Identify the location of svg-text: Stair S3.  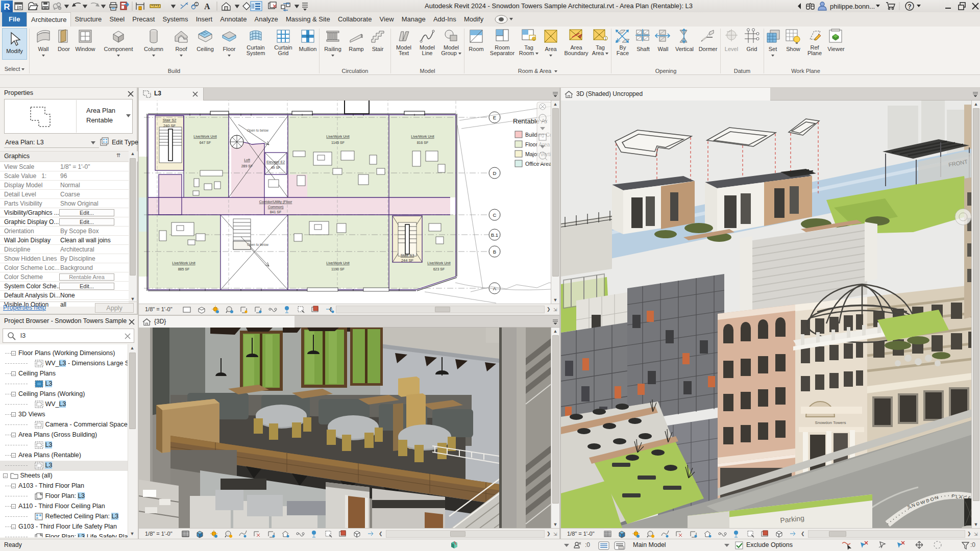
(407, 255).